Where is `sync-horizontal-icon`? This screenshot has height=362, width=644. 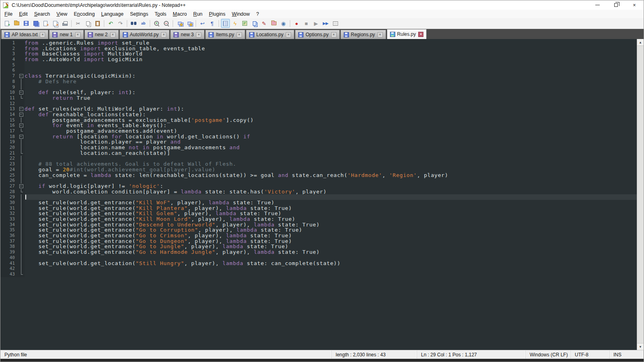 sync-horizontal-icon is located at coordinates (189, 23).